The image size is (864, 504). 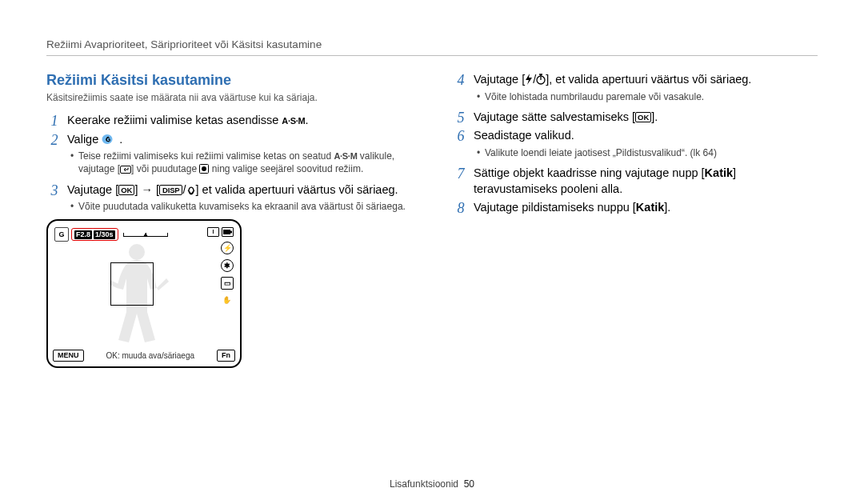 What do you see at coordinates (241, 206) in the screenshot?
I see `bullet: Võite puudutada valikuketta kuvamiseks k…` at bounding box center [241, 206].